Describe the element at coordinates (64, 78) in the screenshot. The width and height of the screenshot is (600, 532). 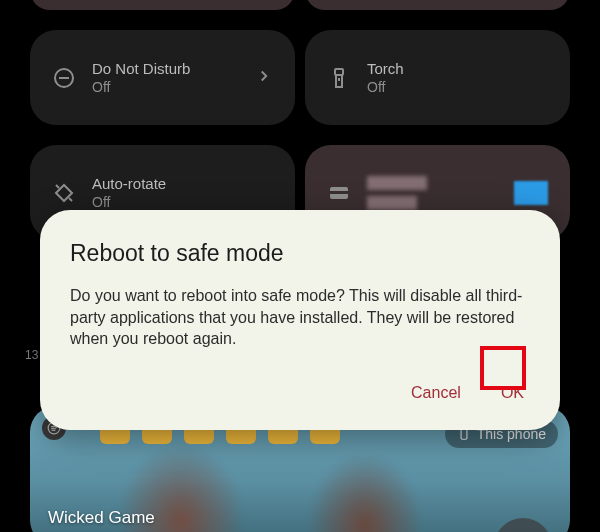
I see `dnd-icon` at that location.